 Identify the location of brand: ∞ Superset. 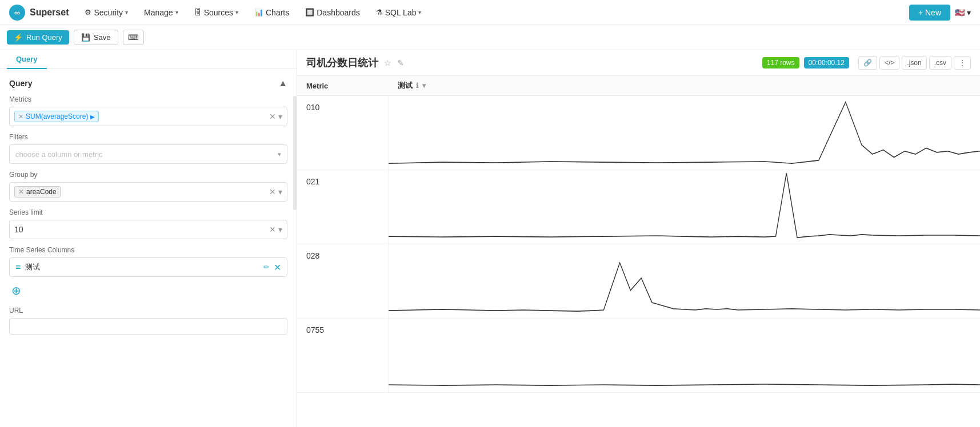
(39, 13).